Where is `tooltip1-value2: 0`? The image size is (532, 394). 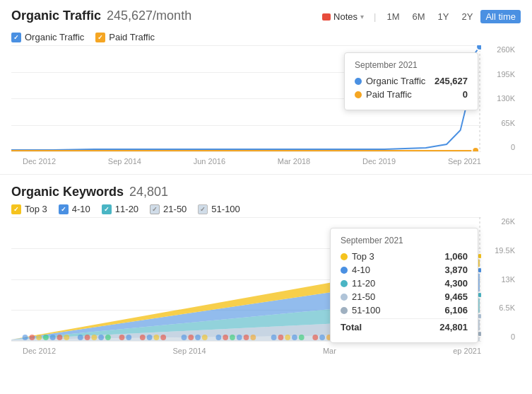 tooltip1-value2: 0 is located at coordinates (465, 95).